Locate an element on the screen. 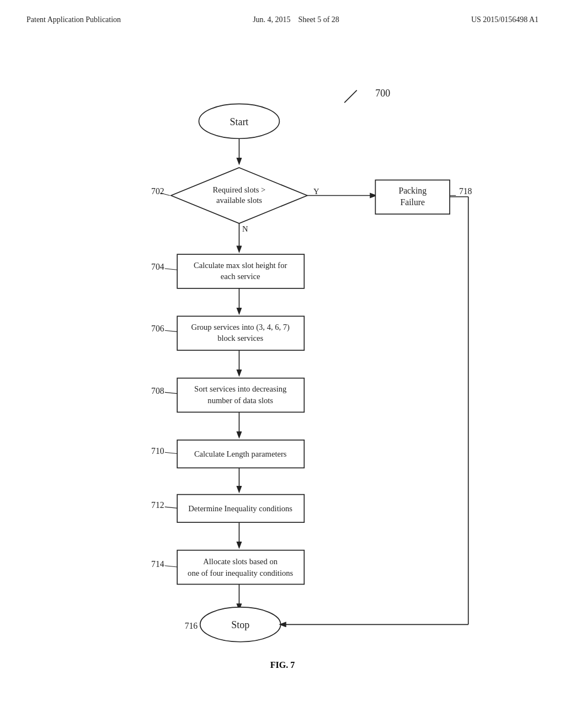 This screenshot has width=565, height=728. svg-text: Start is located at coordinates (239, 122).